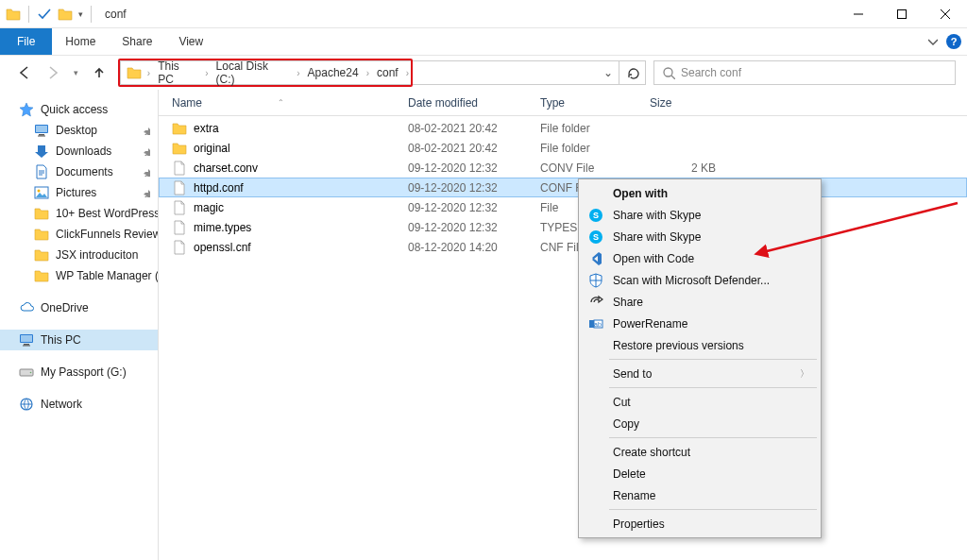 Image resolution: width=967 pixels, height=560 pixels. What do you see at coordinates (933, 42) in the screenshot?
I see `ribbon-expand-icon` at bounding box center [933, 42].